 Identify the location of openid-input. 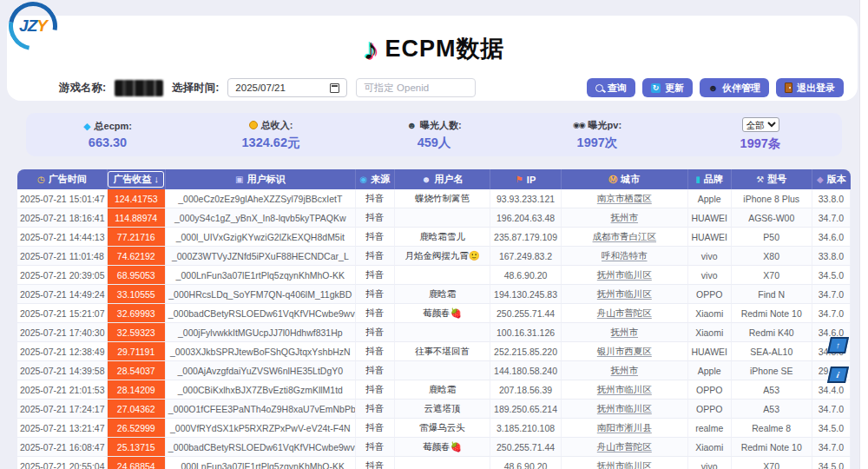
(416, 88).